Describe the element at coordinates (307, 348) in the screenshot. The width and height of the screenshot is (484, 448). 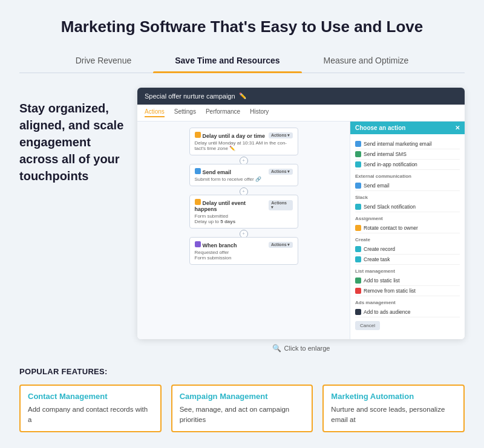
I see `enlarge-text: Click to enlarge` at that location.